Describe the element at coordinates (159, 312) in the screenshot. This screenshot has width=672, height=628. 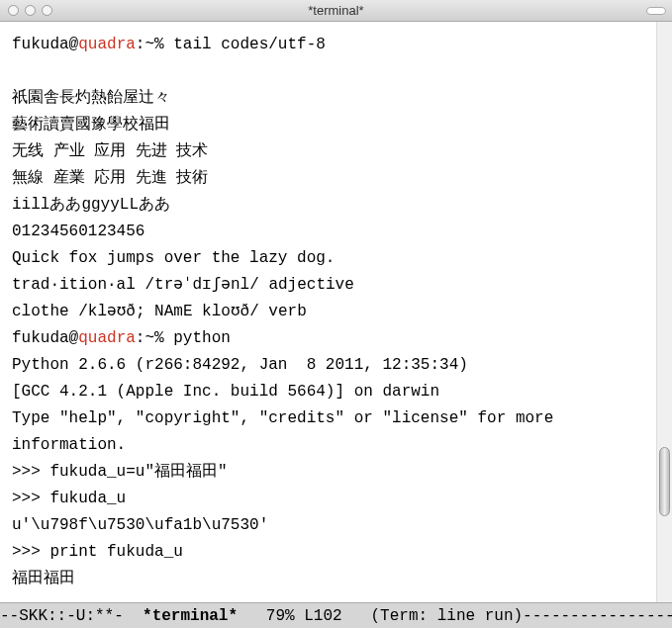
I see `output-line: clothe /kləʊð; NAmE kloʊð/ verb` at that location.